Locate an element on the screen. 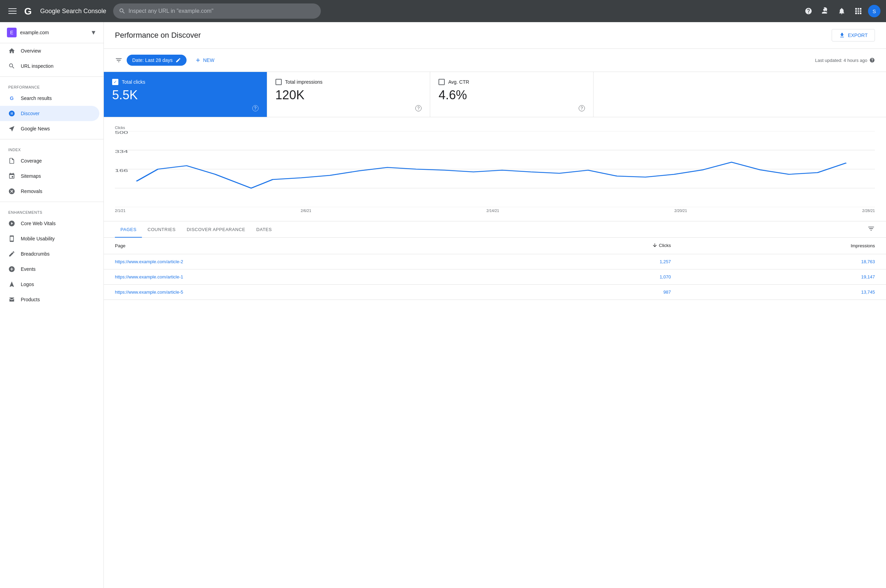  tab-dates: DATES is located at coordinates (264, 230).